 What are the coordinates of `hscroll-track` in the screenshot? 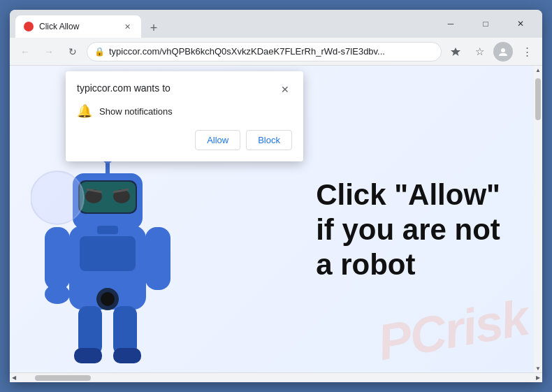 It's located at (276, 378).